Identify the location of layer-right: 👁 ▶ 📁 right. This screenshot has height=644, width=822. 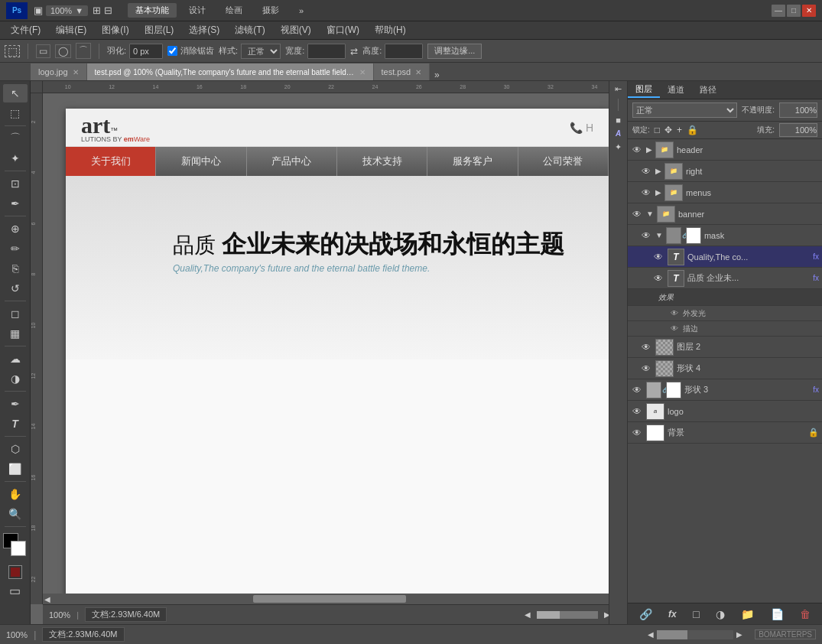
(725, 171).